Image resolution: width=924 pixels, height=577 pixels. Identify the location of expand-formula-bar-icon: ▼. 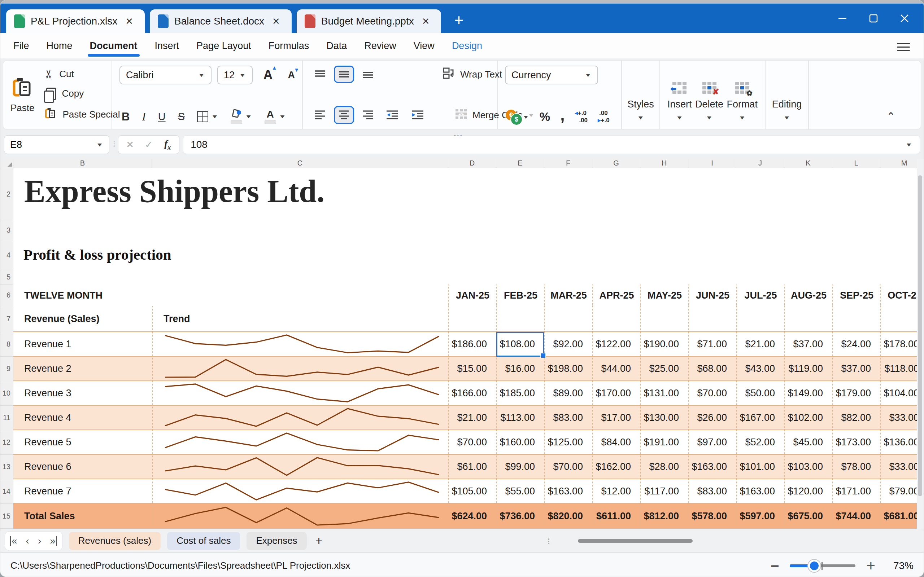
(909, 145).